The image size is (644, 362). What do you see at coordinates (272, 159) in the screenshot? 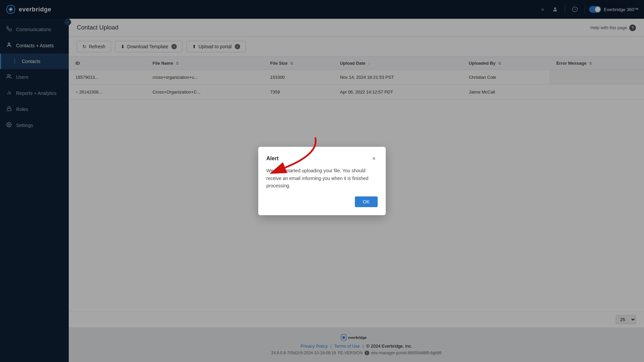
I see `modal-title: Alert` at bounding box center [272, 159].